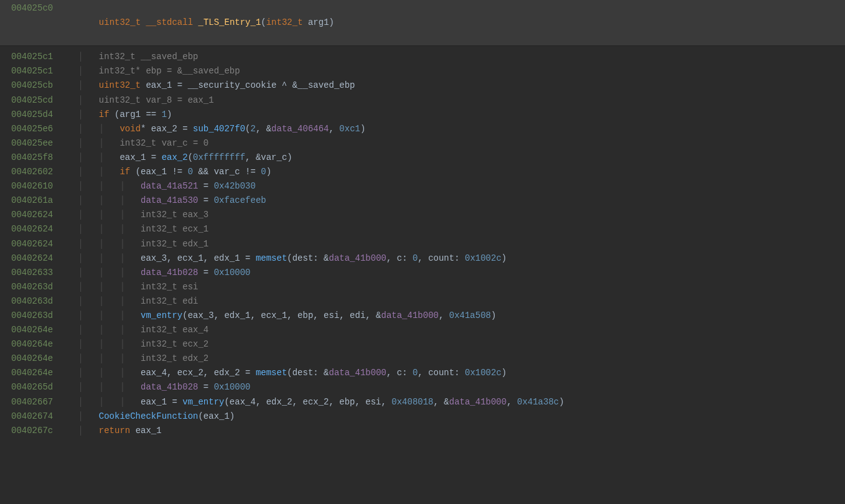 Image resolution: width=845 pixels, height=504 pixels. I want to click on return-type: uint32_t, so click(119, 22).